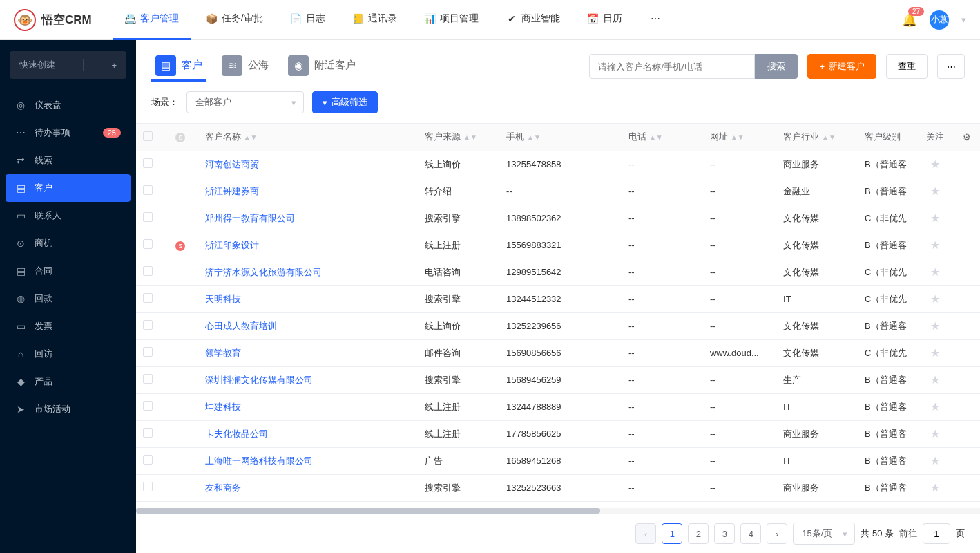 This screenshot has width=980, height=553. I want to click on brand-logo: 🐵 悟空CRM, so click(52, 20).